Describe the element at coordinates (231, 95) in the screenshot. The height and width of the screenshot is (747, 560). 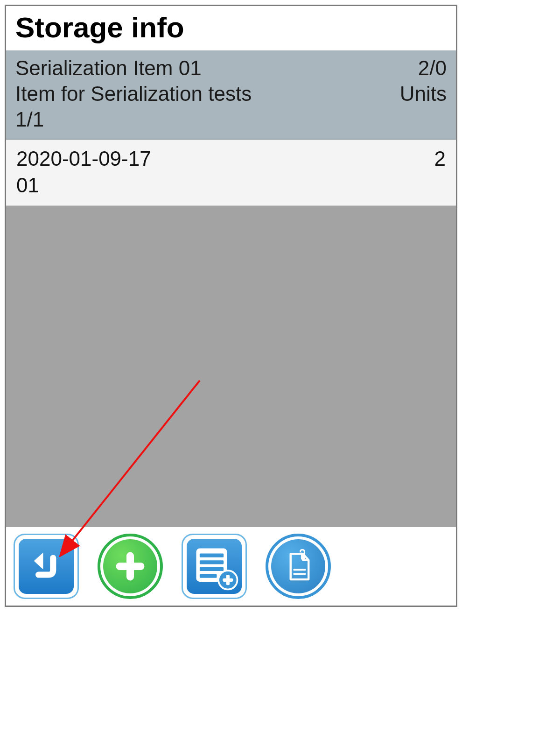
I see `item-header-panel: Serialization Item 01 2/0 Item for Seria…` at that location.